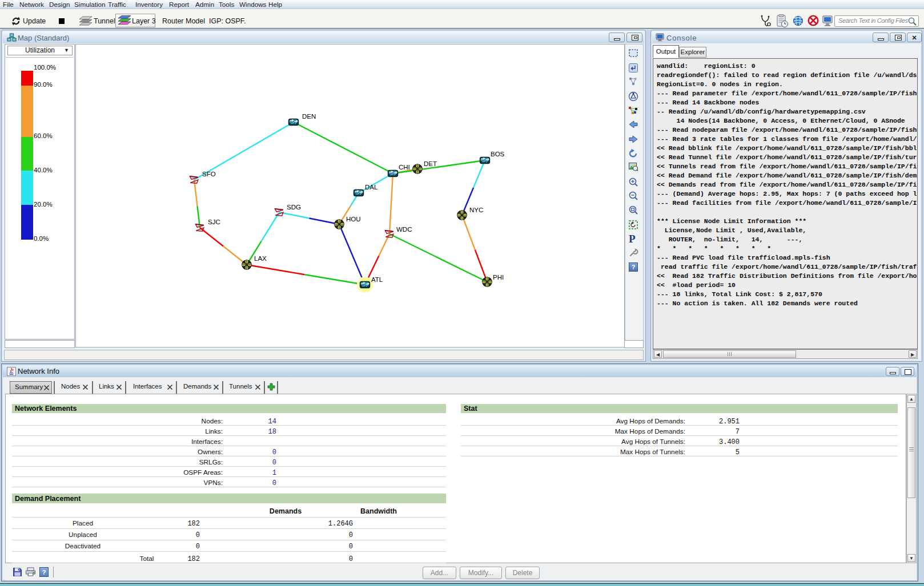 This screenshot has width=924, height=586. Describe the element at coordinates (214, 222) in the screenshot. I see `svg-text: SJC` at that location.